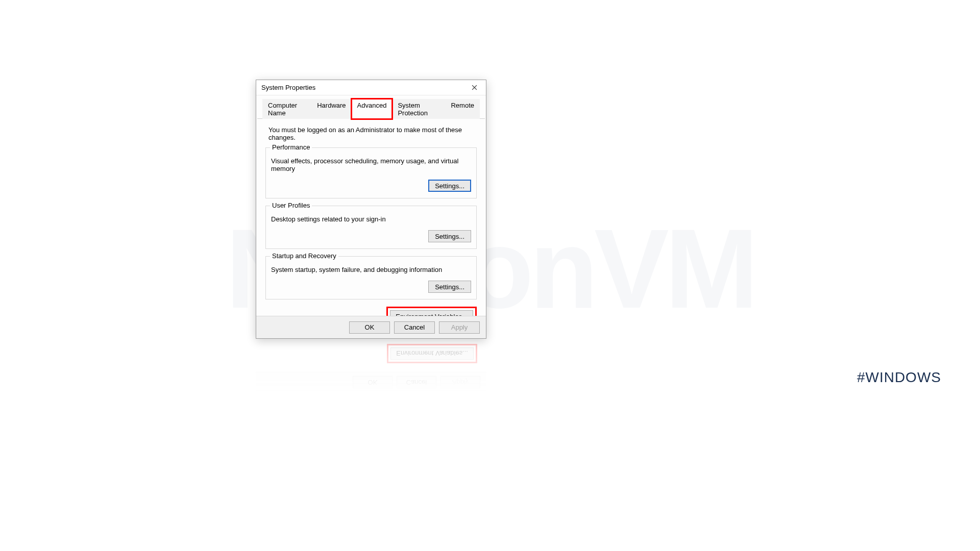 The image size is (980, 551). Describe the element at coordinates (287, 109) in the screenshot. I see `tab-computer-name: Computer Name` at that location.